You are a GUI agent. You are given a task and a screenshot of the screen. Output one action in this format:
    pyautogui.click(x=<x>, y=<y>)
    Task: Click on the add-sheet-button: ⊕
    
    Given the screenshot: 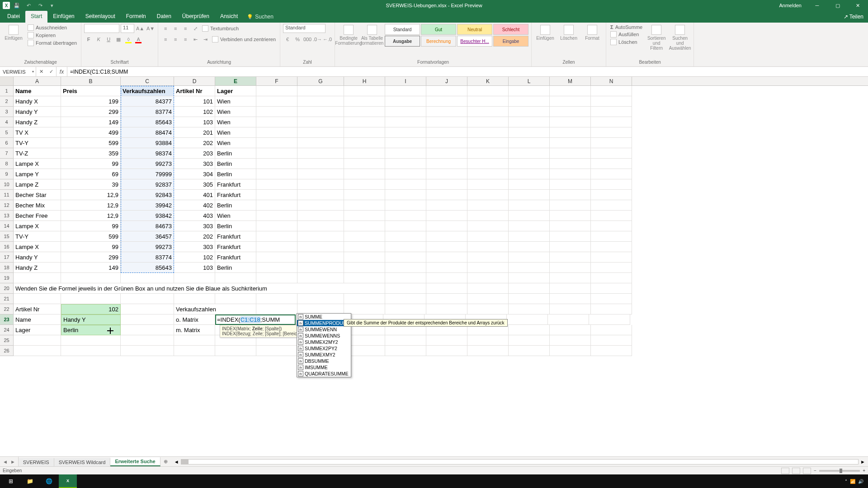 What is the action you would take?
    pyautogui.click(x=166, y=462)
    